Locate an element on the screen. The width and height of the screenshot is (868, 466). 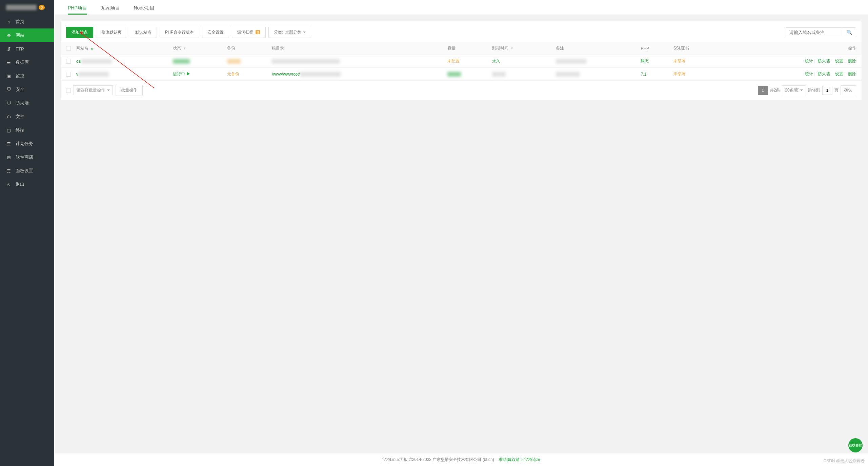
site-name-link: cslxxxxxxxxxx is located at coordinates (94, 61).